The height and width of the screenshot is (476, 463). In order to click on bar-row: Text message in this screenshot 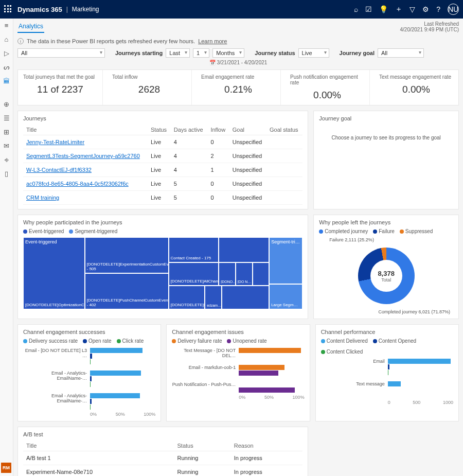, I will do `click(387, 390)`.